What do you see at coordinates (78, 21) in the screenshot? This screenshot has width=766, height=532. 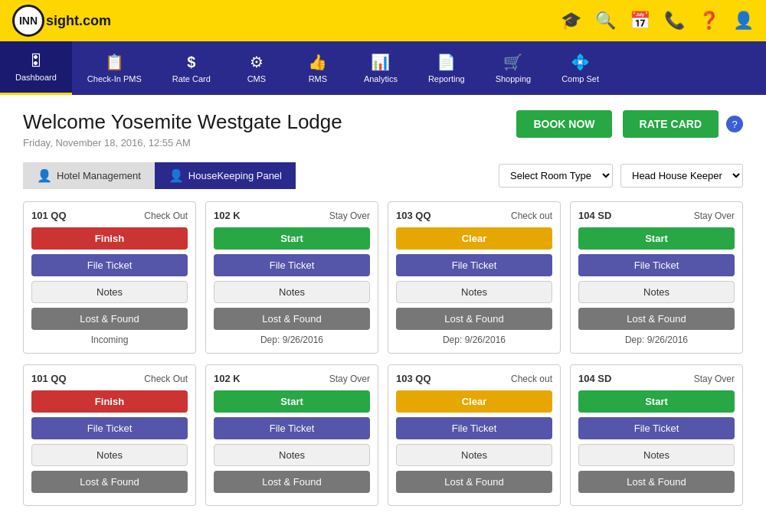 I see `logo-sight: sight.com` at bounding box center [78, 21].